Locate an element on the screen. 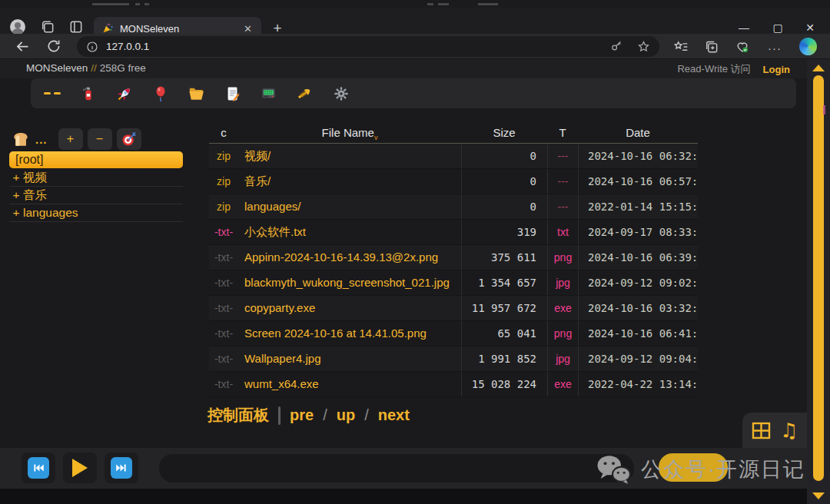 This screenshot has height=504, width=830. row-file-link: Appinn-2024-10-16-14.39.13@2x.png is located at coordinates (350, 257).